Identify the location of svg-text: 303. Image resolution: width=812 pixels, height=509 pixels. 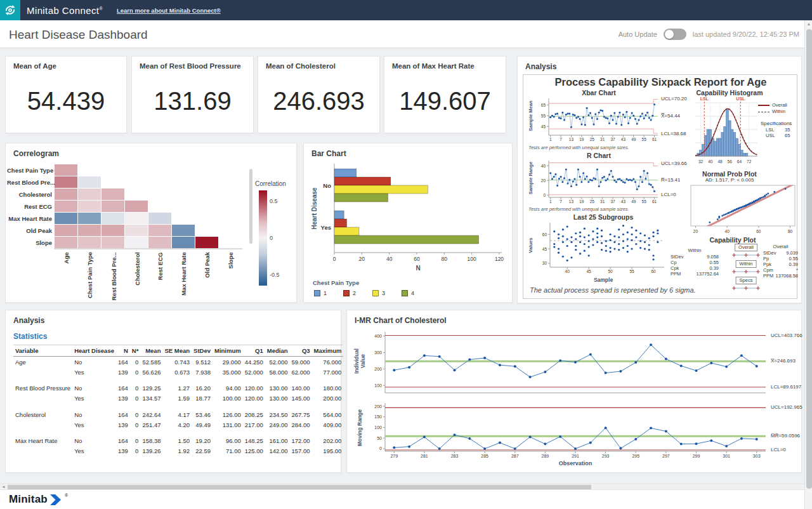
(757, 456).